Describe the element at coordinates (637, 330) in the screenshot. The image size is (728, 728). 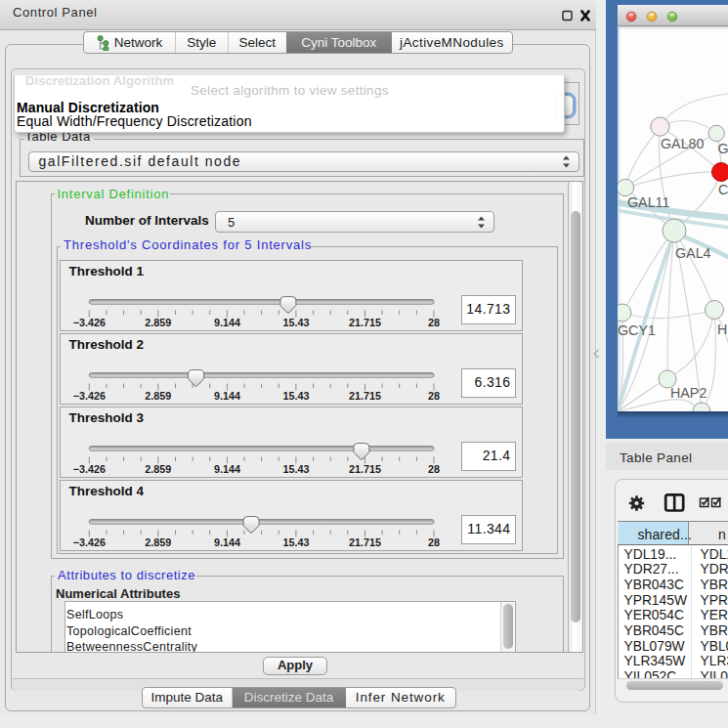
I see `svg-text: GCY1` at that location.